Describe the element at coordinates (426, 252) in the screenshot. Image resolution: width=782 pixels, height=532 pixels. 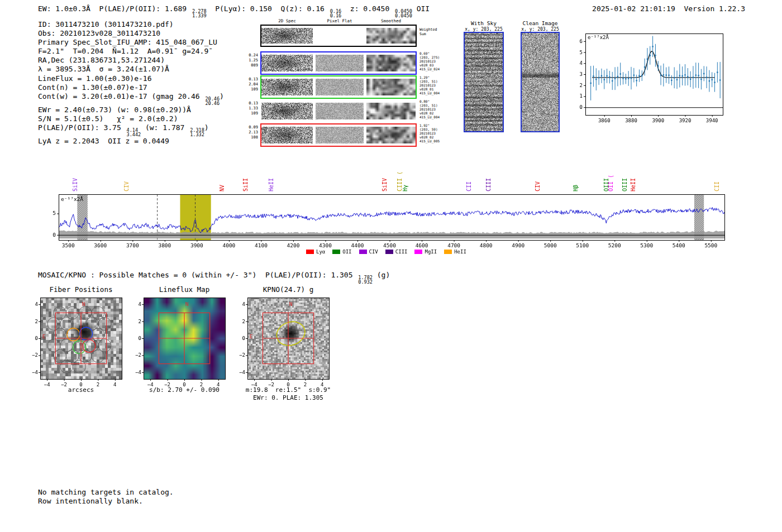
I see `legend-item-MgII: MgII` at that location.